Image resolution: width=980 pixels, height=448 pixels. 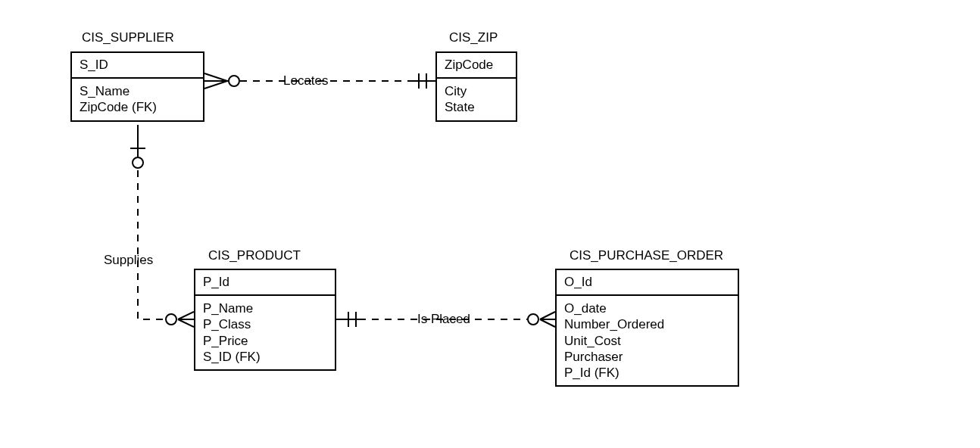 What do you see at coordinates (265, 333) in the screenshot?
I see `entity-product-attrs: P_Name P_Class P_Price S_ID (FK)` at bounding box center [265, 333].